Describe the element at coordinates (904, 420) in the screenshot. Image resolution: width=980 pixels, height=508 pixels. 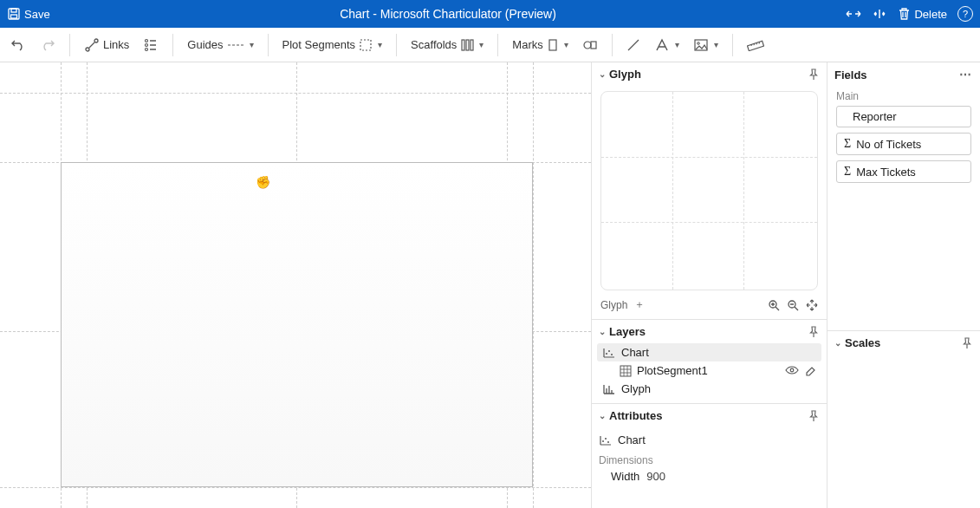
I see `scales-panel: ⌄ Scales` at that location.